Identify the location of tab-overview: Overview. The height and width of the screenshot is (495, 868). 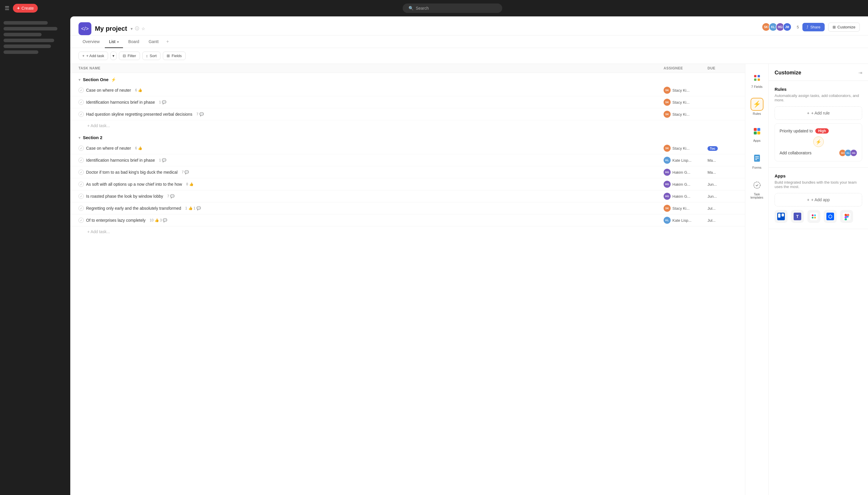
(91, 42).